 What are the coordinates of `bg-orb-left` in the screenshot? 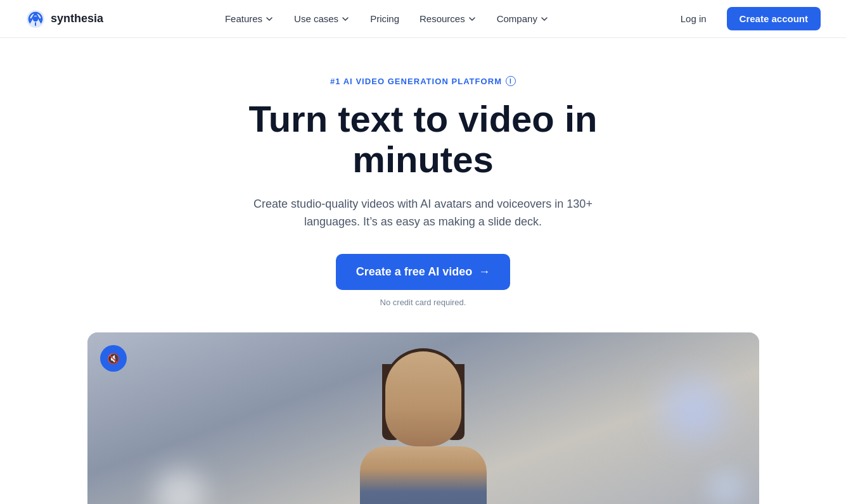 It's located at (180, 486).